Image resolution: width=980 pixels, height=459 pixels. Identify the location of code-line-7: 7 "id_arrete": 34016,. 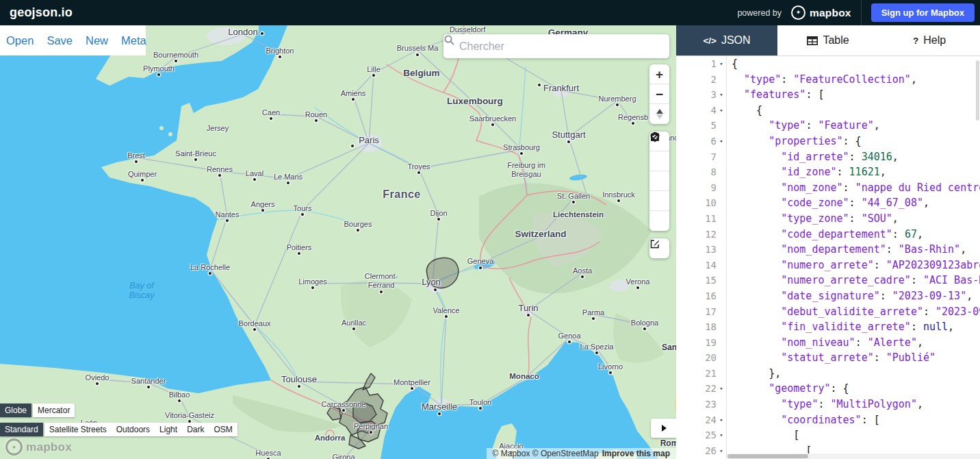
(828, 158).